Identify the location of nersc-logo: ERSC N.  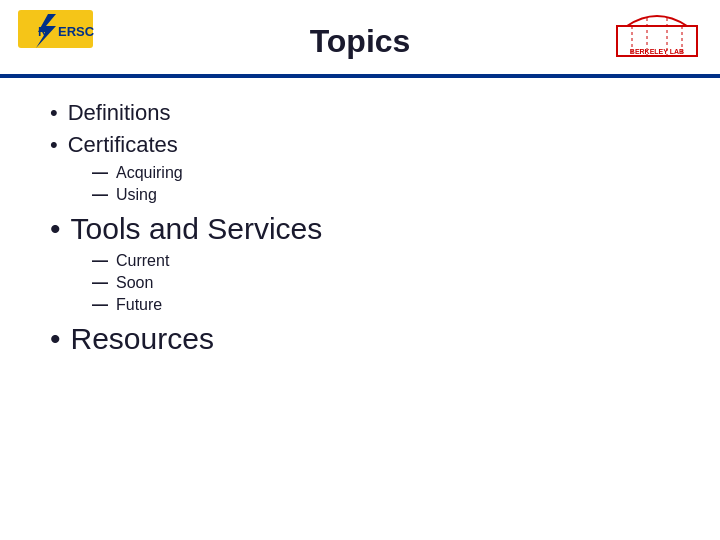
(63, 32).